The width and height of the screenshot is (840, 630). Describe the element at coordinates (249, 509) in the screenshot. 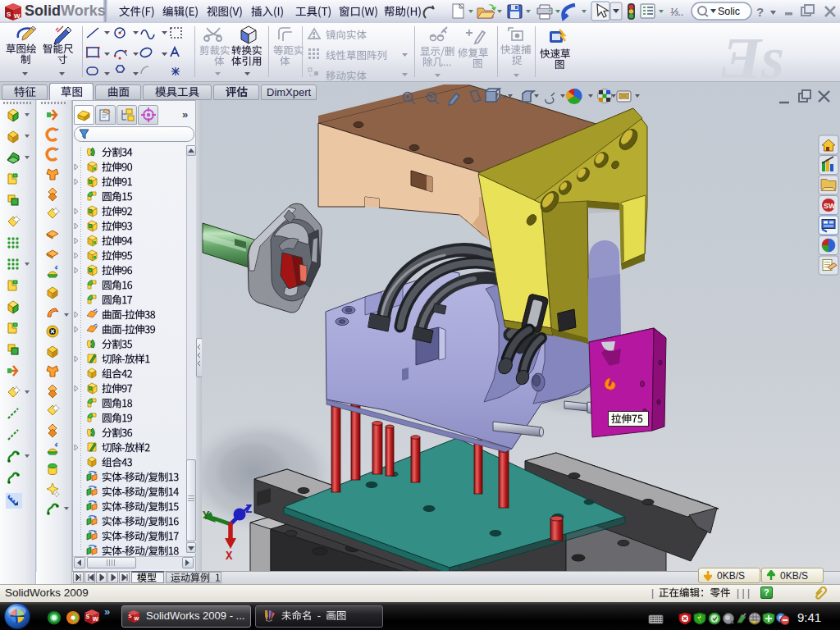

I see `svg-text: Z` at that location.